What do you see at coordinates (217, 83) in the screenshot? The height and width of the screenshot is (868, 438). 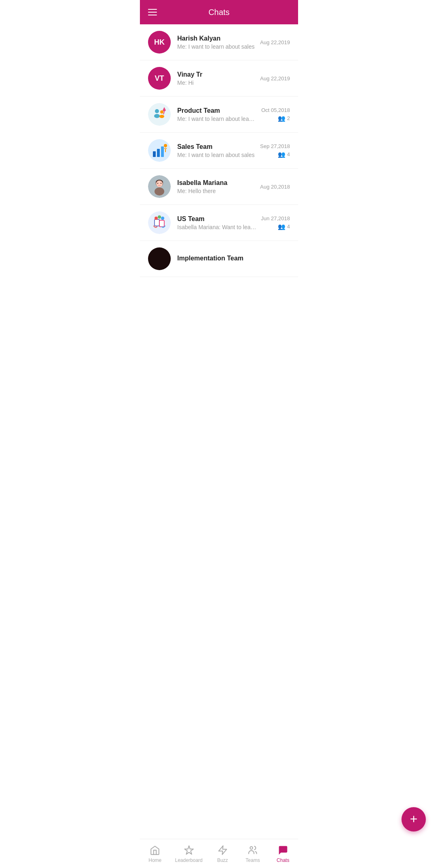 I see `chat-preview-vinay-tr: Me: Hi` at bounding box center [217, 83].